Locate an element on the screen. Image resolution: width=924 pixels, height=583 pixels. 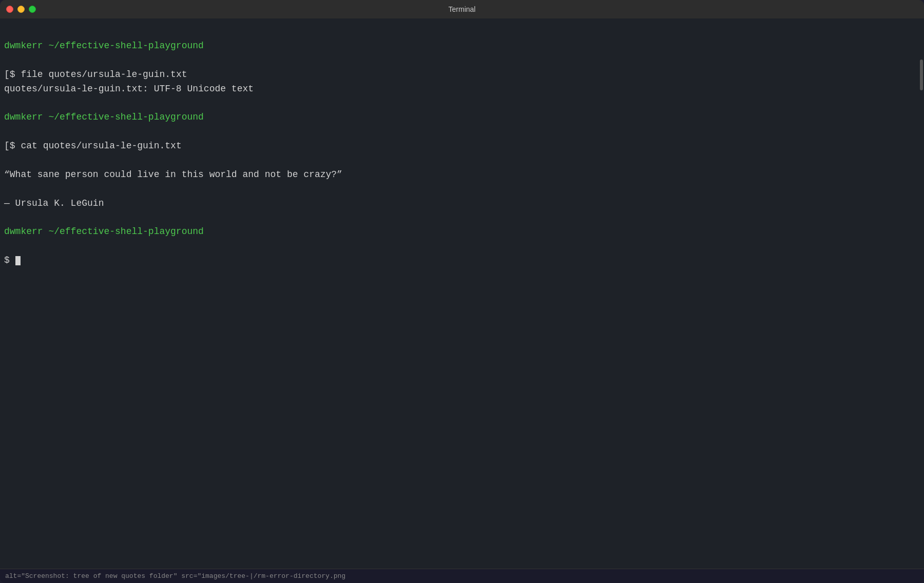
prompt-user-1: dwmkerr ~/effective-shell-playground is located at coordinates (104, 46).